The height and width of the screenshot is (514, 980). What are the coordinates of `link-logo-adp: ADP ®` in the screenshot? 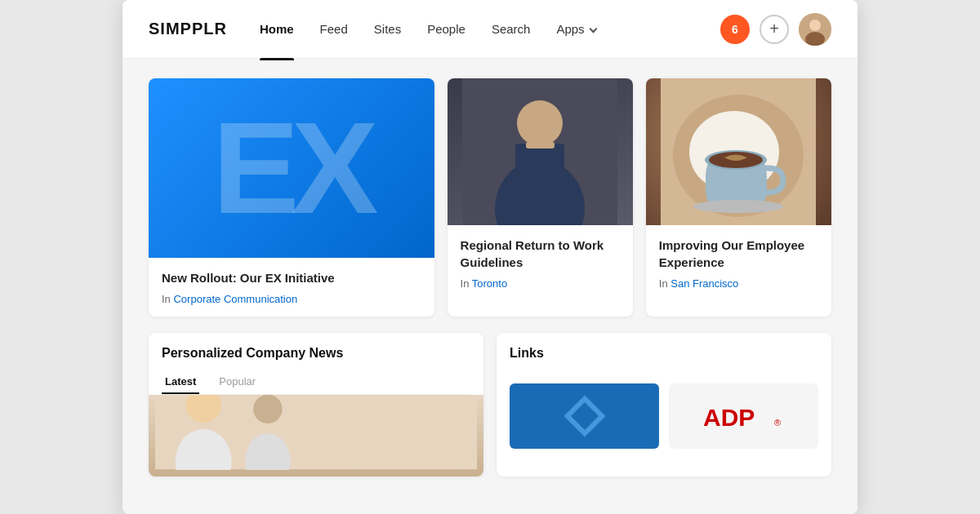 It's located at (743, 416).